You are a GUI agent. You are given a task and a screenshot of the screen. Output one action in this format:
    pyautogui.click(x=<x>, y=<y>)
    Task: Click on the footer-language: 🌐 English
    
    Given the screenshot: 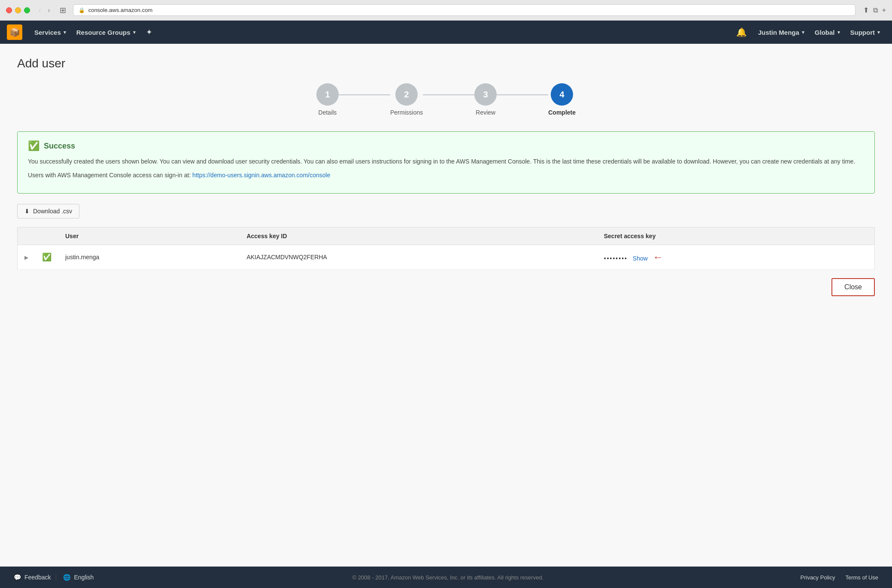 What is the action you would take?
    pyautogui.click(x=78, y=577)
    